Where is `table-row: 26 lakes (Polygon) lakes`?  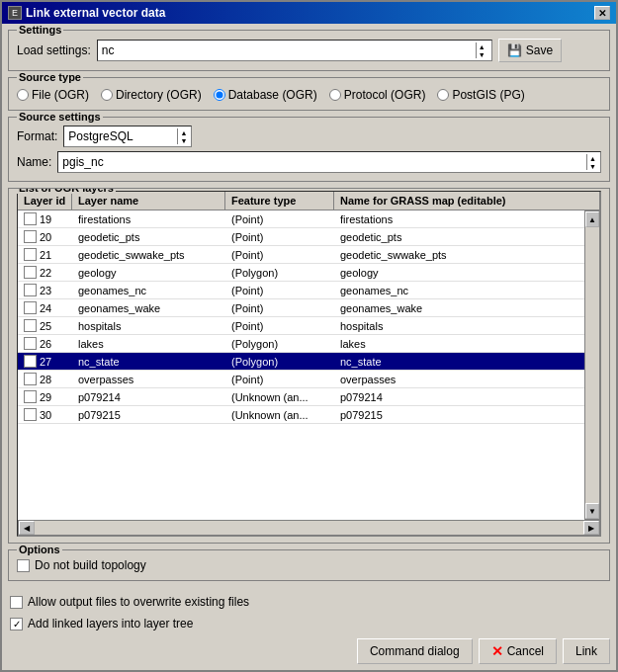
table-row: 26 lakes (Polygon) lakes is located at coordinates (301, 344).